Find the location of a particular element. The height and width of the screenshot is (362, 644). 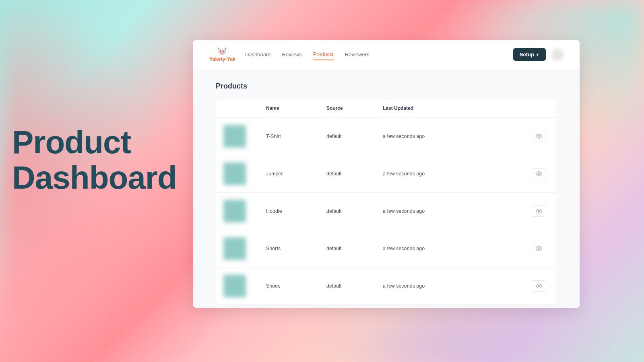

table-row: Jumper default a few seconds ago is located at coordinates (386, 174).